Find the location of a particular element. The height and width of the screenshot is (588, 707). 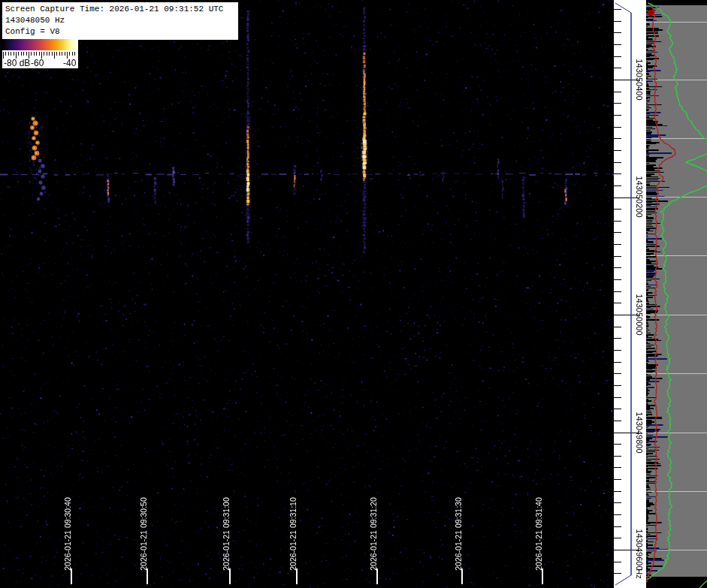

db-scale-label: -40 is located at coordinates (69, 63).